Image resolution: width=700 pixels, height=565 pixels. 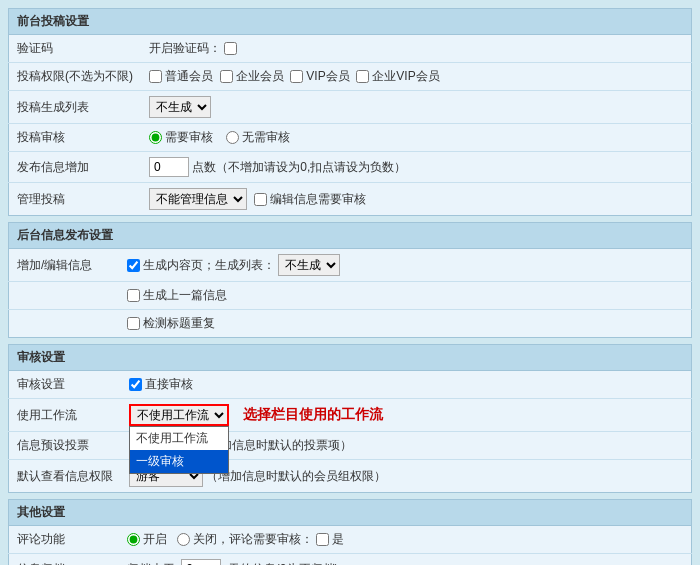 What do you see at coordinates (416, 168) in the screenshot?
I see `value-points: 点数（不增加请设为0,扣点请设为负数）` at bounding box center [416, 168].